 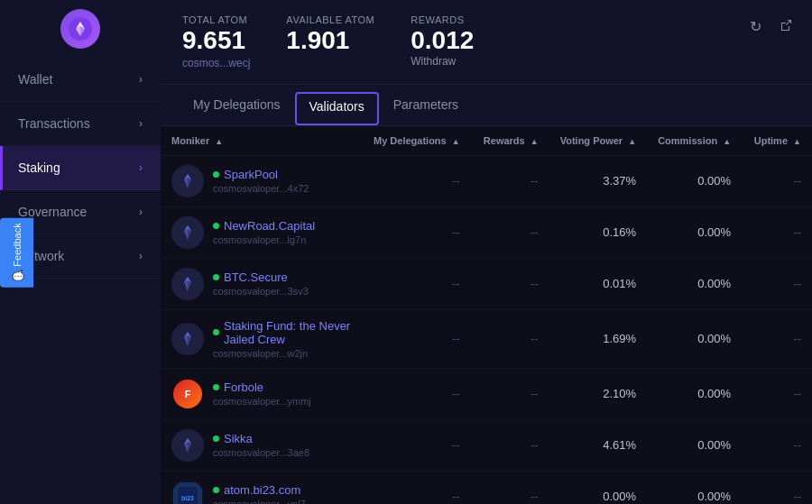 I want to click on validator-address: cosmosvaloper...vnl7, so click(x=260, y=501).